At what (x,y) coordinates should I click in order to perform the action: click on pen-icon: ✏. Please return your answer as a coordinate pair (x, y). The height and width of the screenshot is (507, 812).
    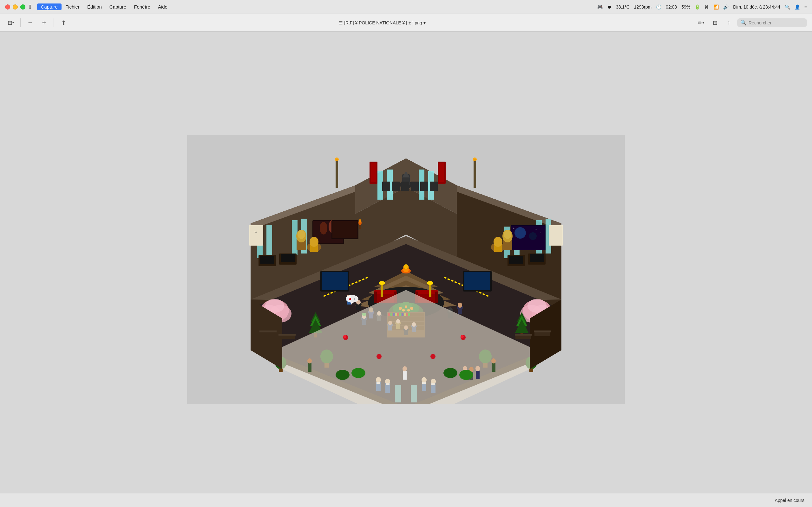
    Looking at the image, I should click on (700, 23).